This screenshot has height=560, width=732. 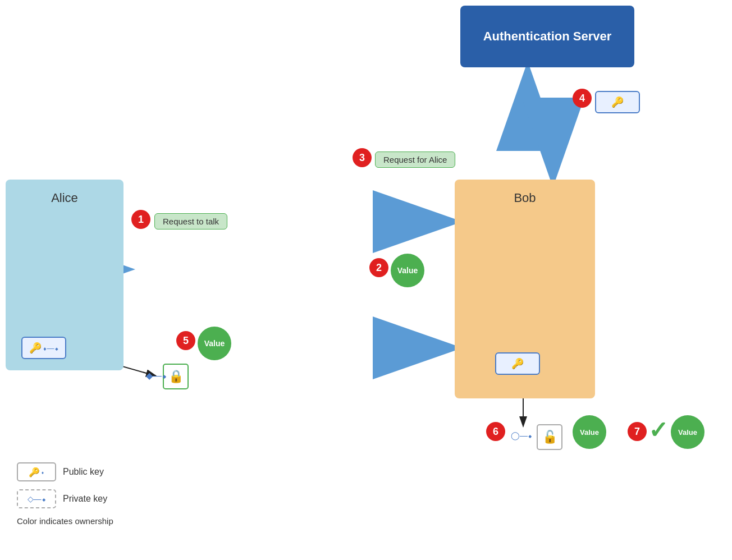 What do you see at coordinates (496, 432) in the screenshot?
I see `badge-6: 6` at bounding box center [496, 432].